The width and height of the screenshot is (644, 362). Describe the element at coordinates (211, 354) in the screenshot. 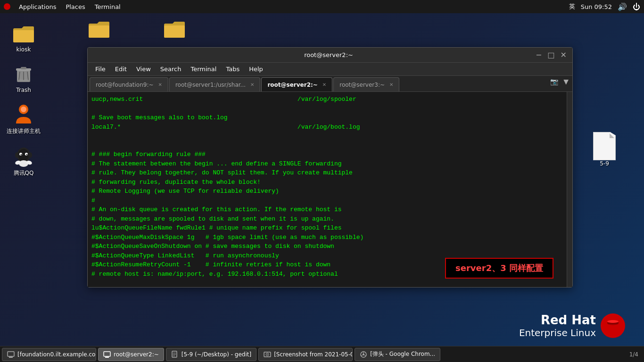

I see `taskbar-gedit: [5-9 (~/Desktop) - gedit]` at that location.